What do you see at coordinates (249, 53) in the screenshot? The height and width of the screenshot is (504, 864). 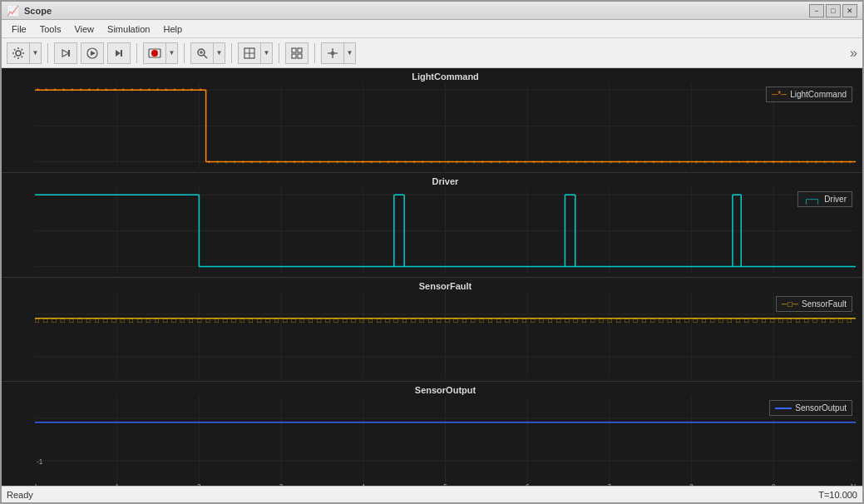 I see `scale-button` at bounding box center [249, 53].